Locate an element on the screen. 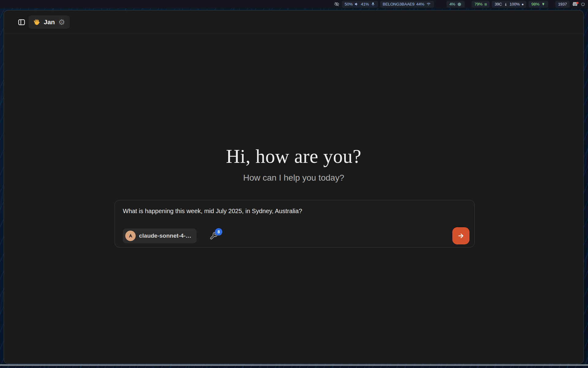 The width and height of the screenshot is (588, 368). audio-volume-indicator: 50% 41% is located at coordinates (360, 4).